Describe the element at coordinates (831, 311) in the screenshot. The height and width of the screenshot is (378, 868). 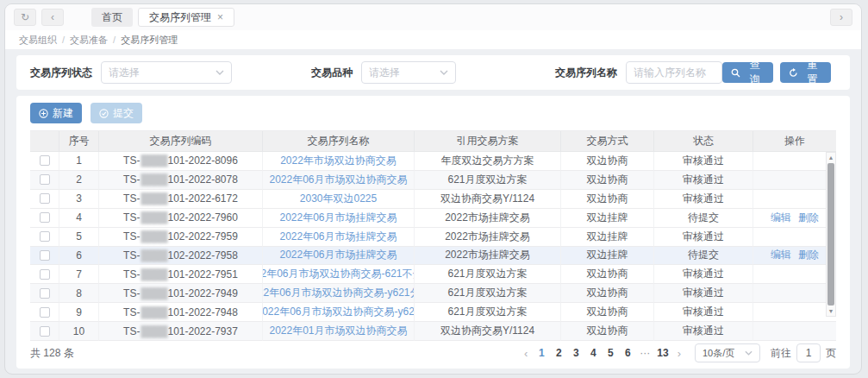
I see `scroll-down-icon: ▼` at that location.